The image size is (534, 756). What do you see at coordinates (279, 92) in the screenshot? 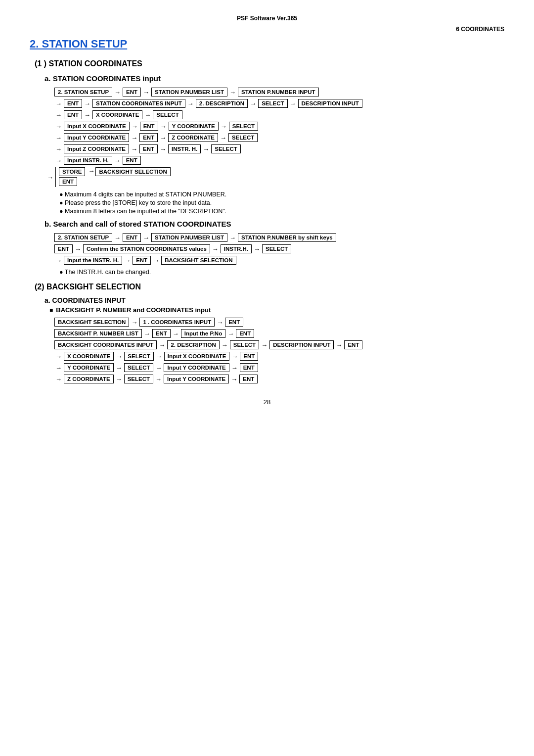
I see `flow-row-1: 2. STATION SETUP → ENT → STATION P.NUMBE…` at bounding box center [279, 92].